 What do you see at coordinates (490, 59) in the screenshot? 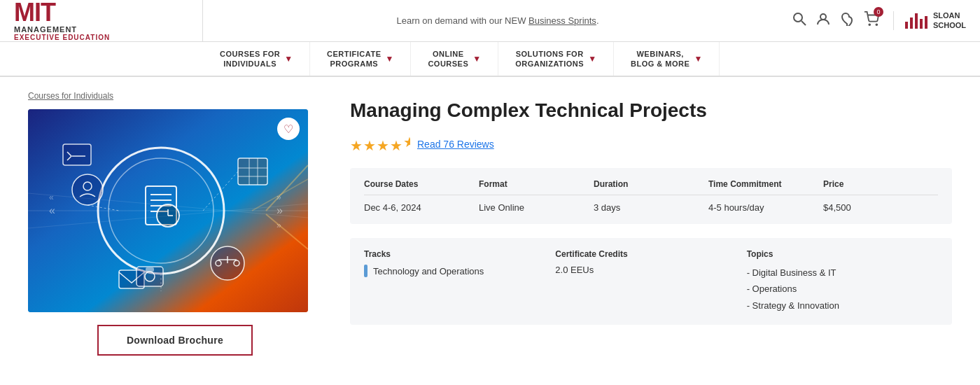
I see `nav-bar: COURSES FORINDIVIDUALS ▼ CERTIFICATEPROG…` at bounding box center [490, 59].